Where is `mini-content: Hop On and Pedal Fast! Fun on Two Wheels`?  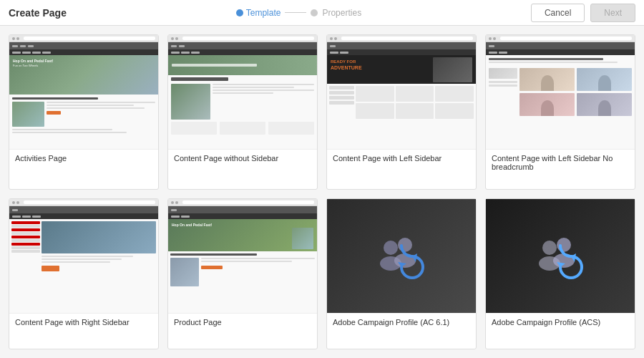
mini-content: Hop On and Pedal Fast! Fun on Two Wheels is located at coordinates (84, 96).